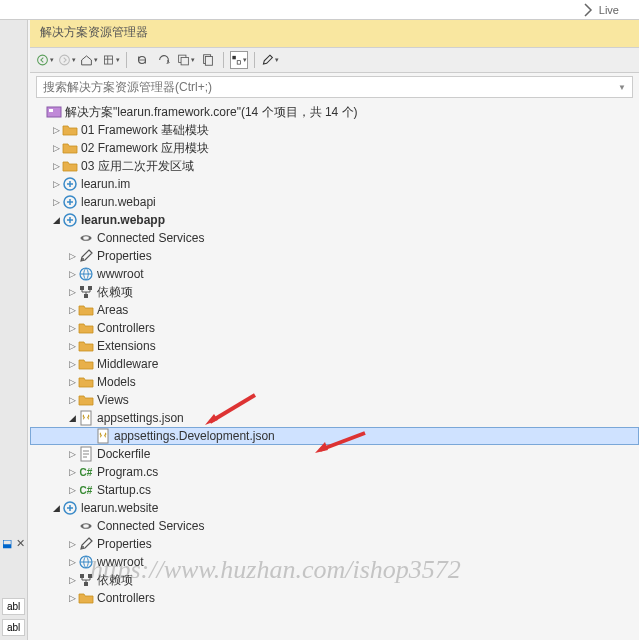 The width and height of the screenshot is (639, 640). Describe the element at coordinates (334, 130) in the screenshot. I see `tree-item: ▷01 Framework 基础模块` at that location.